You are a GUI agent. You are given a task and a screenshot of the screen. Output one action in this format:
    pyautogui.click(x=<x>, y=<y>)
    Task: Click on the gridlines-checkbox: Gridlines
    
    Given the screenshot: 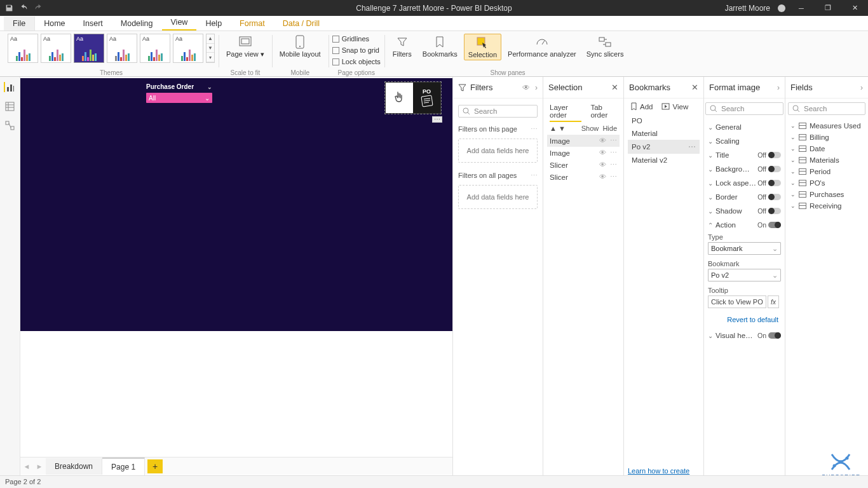 What is the action you would take?
    pyautogui.click(x=356, y=39)
    